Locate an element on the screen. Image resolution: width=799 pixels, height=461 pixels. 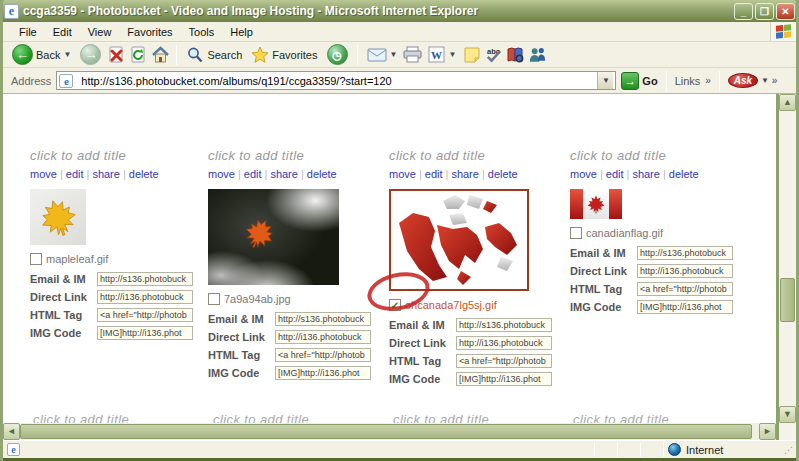
favorites-star-icon is located at coordinates (260, 55).